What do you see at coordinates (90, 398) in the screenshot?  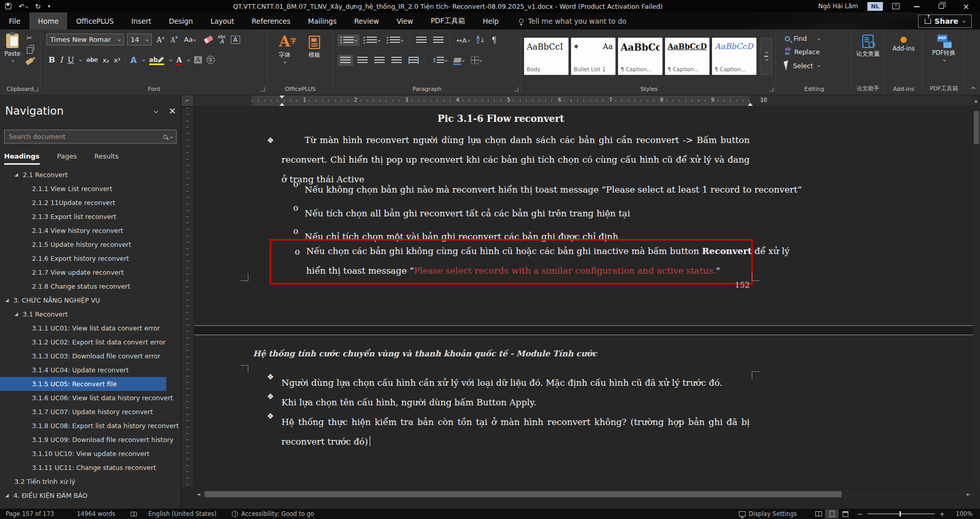 I see `nav-heading-item: 3.1.6 UC06: View list data history recon…` at bounding box center [90, 398].